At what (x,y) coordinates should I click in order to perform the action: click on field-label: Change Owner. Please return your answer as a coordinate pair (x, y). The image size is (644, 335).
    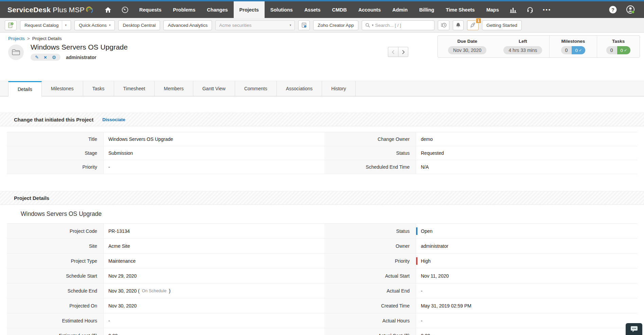
    Looking at the image, I should click on (370, 139).